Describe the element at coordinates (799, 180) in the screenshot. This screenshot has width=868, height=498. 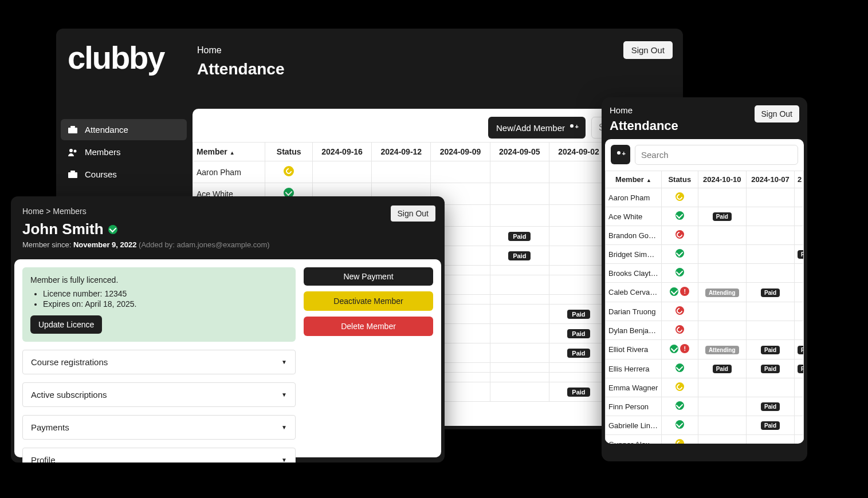
I see `date-header: 2` at that location.